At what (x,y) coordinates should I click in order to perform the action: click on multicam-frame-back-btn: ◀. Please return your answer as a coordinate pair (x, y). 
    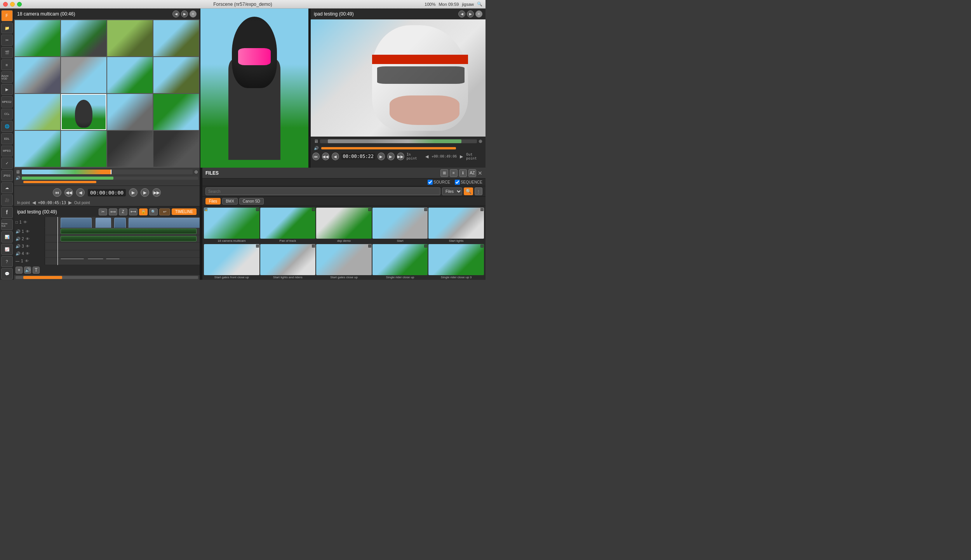
    Looking at the image, I should click on (80, 192).